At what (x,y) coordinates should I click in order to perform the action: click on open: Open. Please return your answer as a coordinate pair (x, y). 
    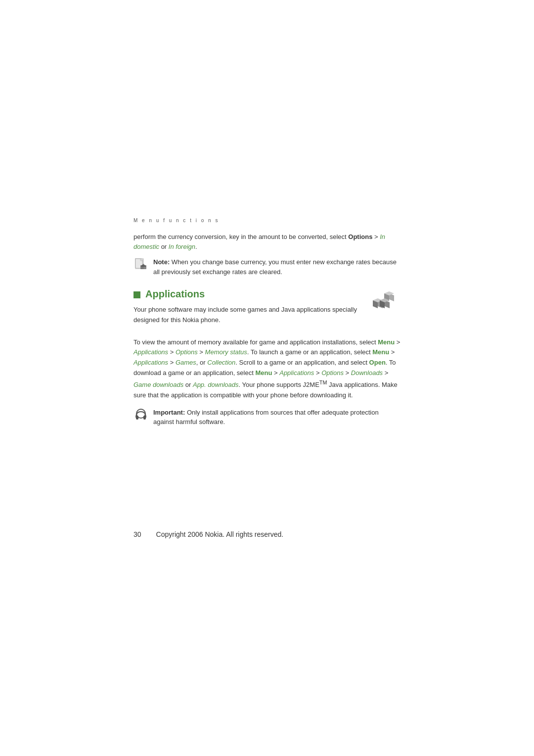
    Looking at the image, I should click on (378, 362).